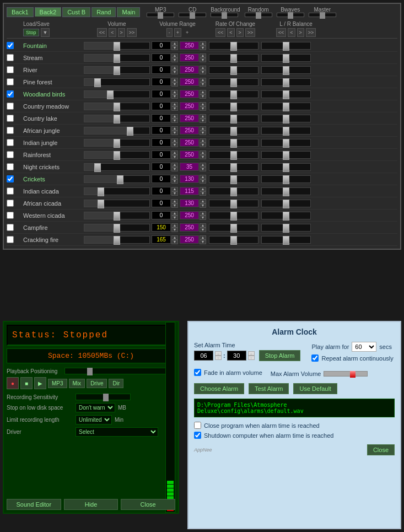 Image resolution: width=404 pixels, height=532 pixels. Describe the element at coordinates (132, 33) in the screenshot. I see `vol-btn-rr: >>` at that location.